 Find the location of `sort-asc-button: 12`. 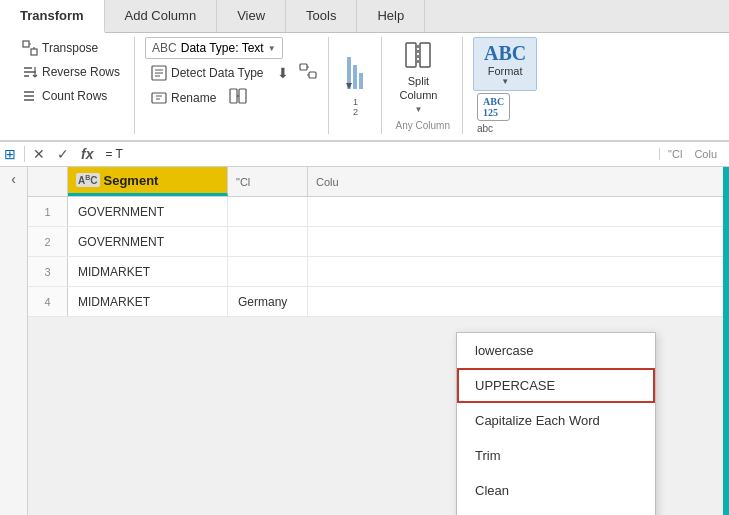

sort-asc-button: 12 is located at coordinates (356, 86).